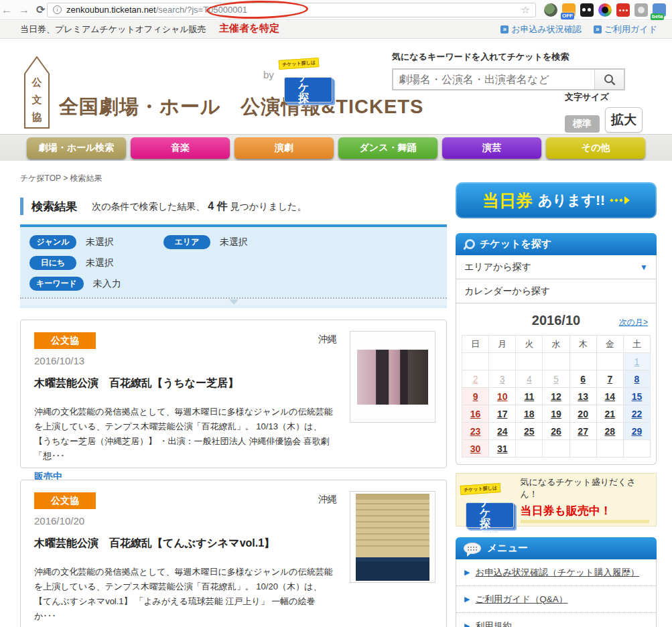 This screenshot has height=627, width=672. I want to click on browser-toolbar: ← → ⟳ i zenkoubun.ticketan.net/search/?j…, so click(336, 10).